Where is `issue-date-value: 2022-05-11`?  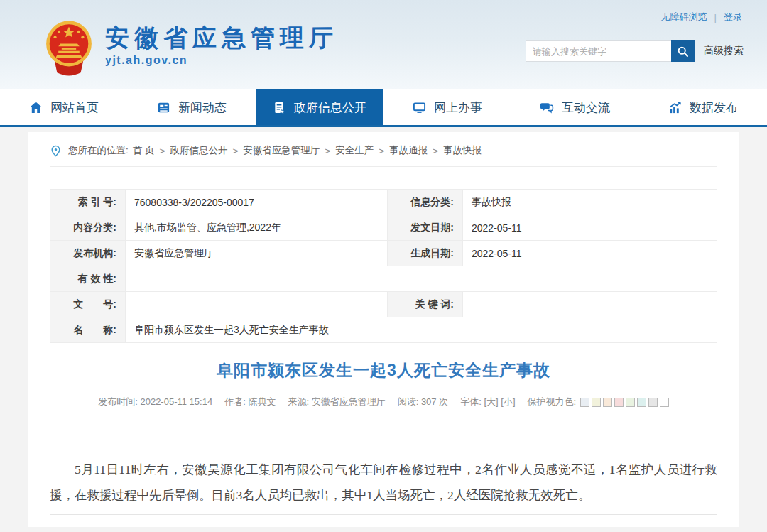
issue-date-value: 2022-05-11 is located at coordinates (590, 228).